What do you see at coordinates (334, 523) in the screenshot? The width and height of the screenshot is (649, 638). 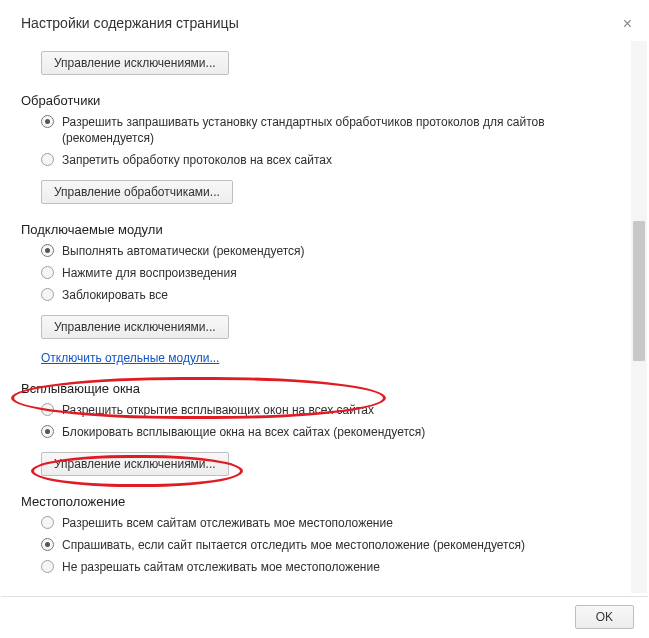 I see `location-allow-option: Разрешить всем сайтам отслеживать мое ме…` at bounding box center [334, 523].